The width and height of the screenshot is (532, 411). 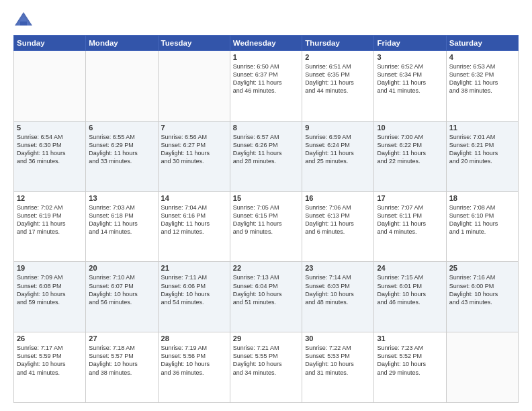 I want to click on logo, so click(x=25, y=19).